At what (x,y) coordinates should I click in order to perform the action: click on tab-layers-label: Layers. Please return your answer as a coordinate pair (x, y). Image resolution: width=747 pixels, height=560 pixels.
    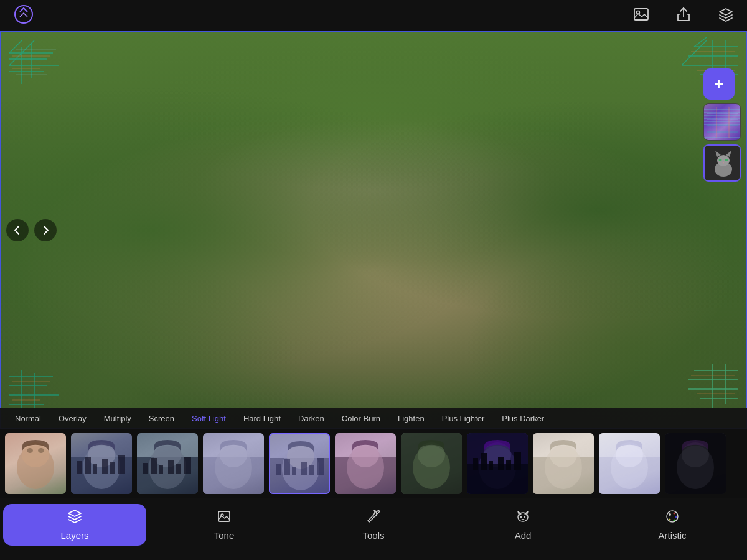
    Looking at the image, I should click on (75, 535).